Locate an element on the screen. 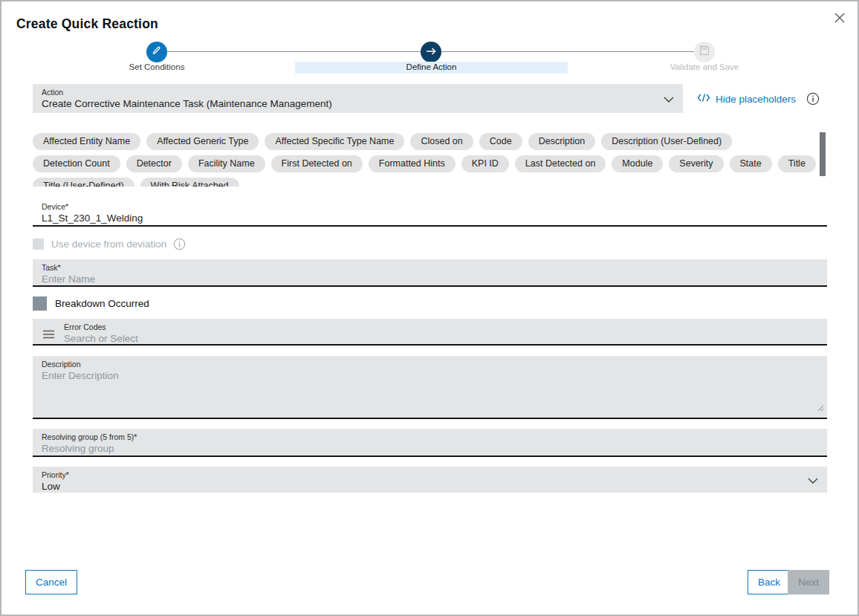 Image resolution: width=859 pixels, height=616 pixels. breakdown-occurred-label: Breakdown Occurred is located at coordinates (103, 303).